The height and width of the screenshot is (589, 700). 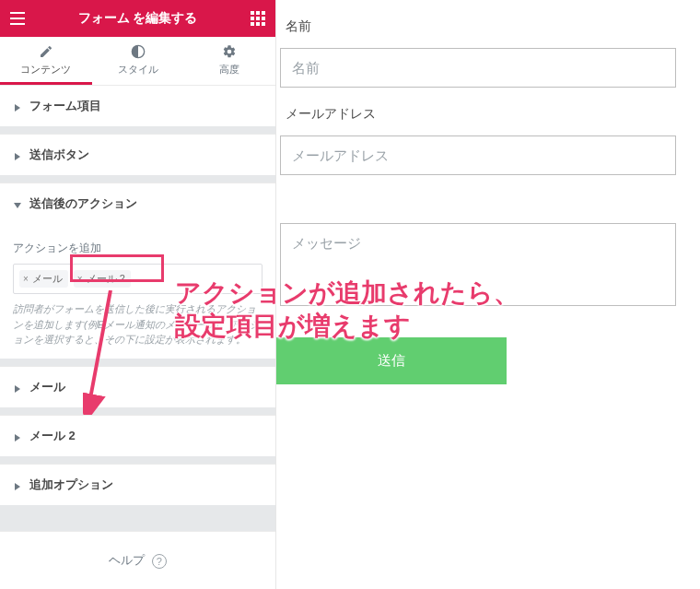 I want to click on tab-style-label: スタイル, so click(x=138, y=69).